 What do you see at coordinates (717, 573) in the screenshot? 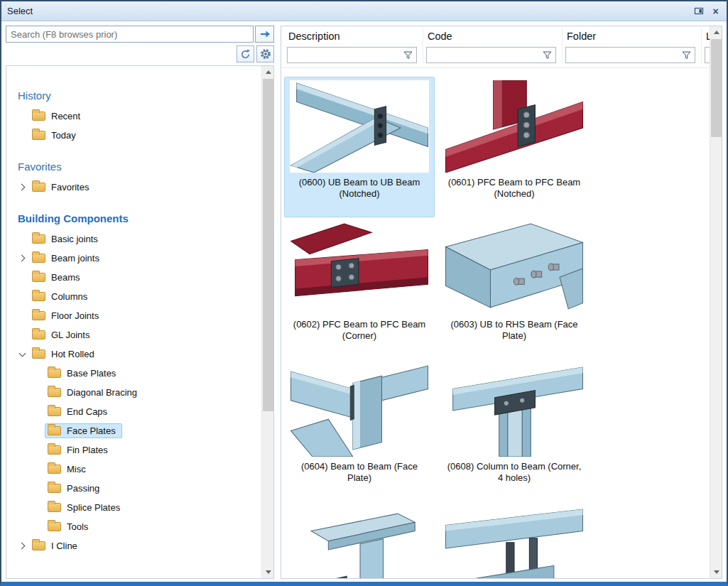
I see `triangle-down-icon` at bounding box center [717, 573].